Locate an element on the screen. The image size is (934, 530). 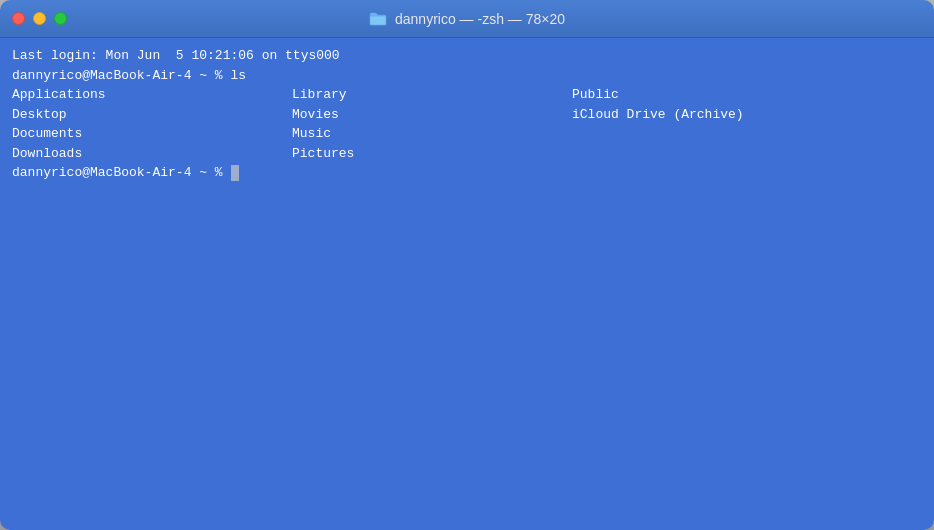
login-line: Last login: Mon Jun 5 10:21:06 on ttys00… is located at coordinates (467, 56).